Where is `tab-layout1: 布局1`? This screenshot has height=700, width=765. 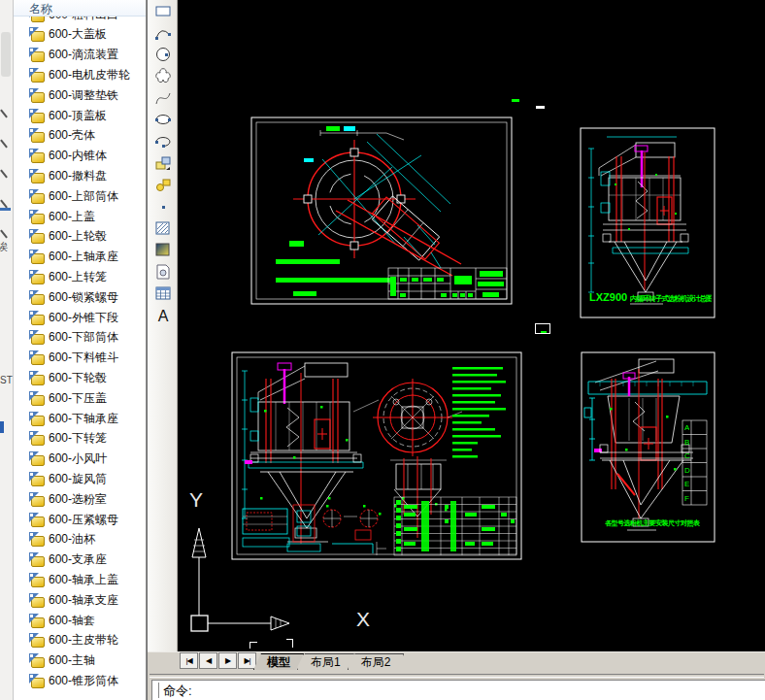
tab-layout1: 布局1 is located at coordinates (326, 662).